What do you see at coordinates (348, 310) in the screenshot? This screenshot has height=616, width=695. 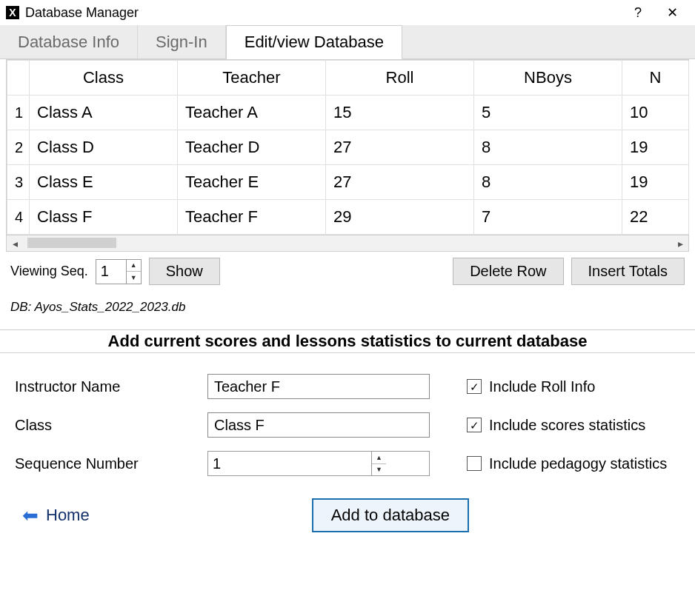 I see `db-path-label: DB: Ayos_Stats_2022_2023.db` at bounding box center [348, 310].